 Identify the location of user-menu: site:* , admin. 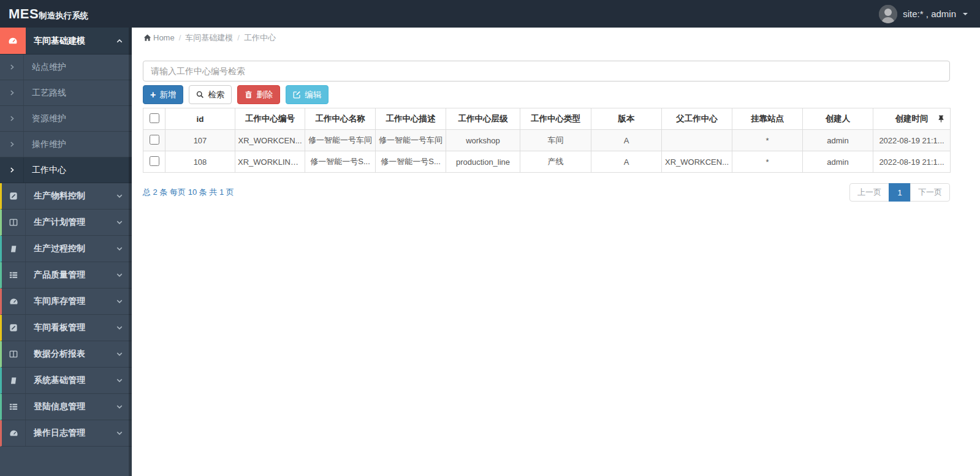
(929, 14).